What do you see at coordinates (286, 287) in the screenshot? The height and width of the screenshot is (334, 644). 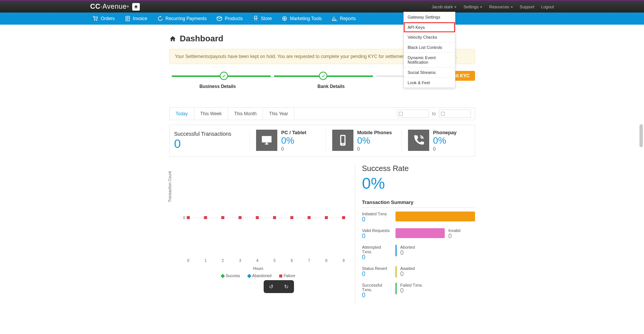 I see `rotate-right-icon: ↻` at bounding box center [286, 287].